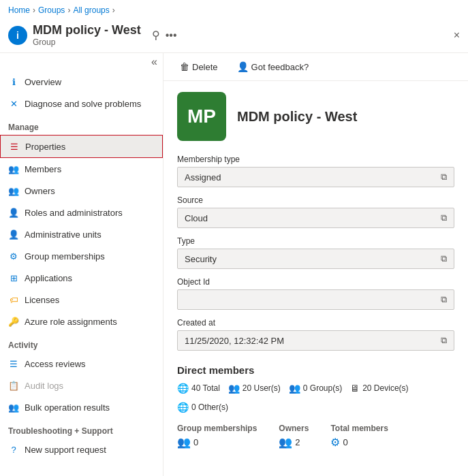 This screenshot has height=476, width=468. Describe the element at coordinates (82, 212) in the screenshot. I see `sidebar-item-roles: 👤 Roles and administrators` at that location.